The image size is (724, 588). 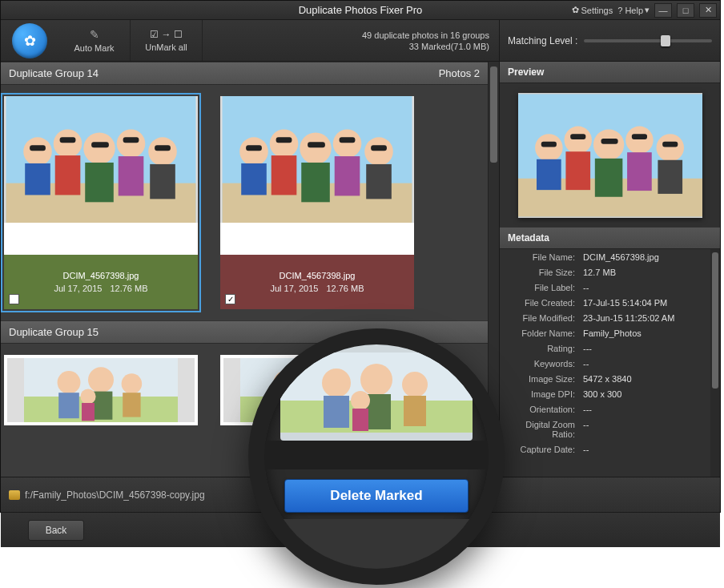 What do you see at coordinates (376, 393) in the screenshot?
I see `magnified-thumbnail` at bounding box center [376, 393].